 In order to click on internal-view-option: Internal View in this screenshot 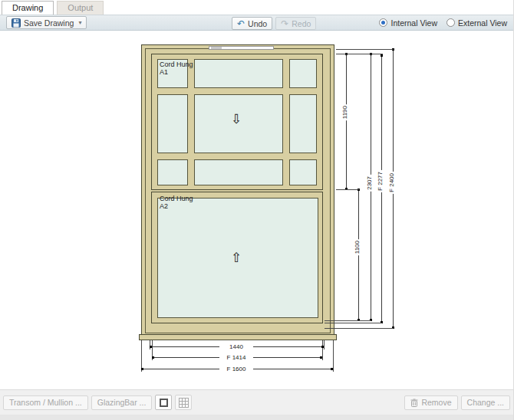, I will do `click(408, 23)`.